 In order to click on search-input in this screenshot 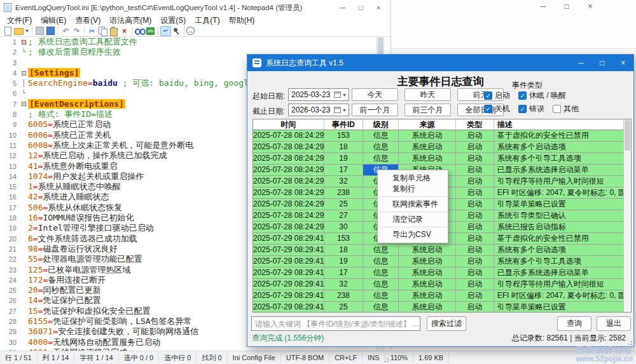, I will do `click(336, 324)`.